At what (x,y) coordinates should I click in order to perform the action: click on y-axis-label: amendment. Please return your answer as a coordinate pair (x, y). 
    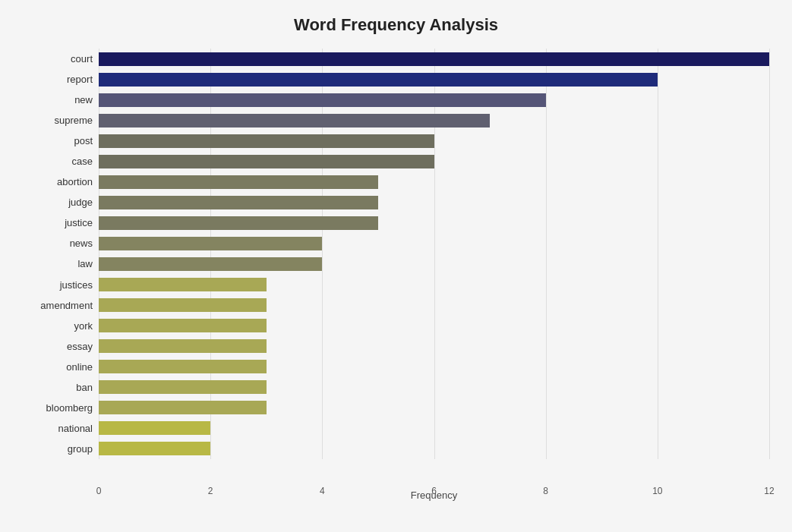
    Looking at the image, I should click on (67, 305).